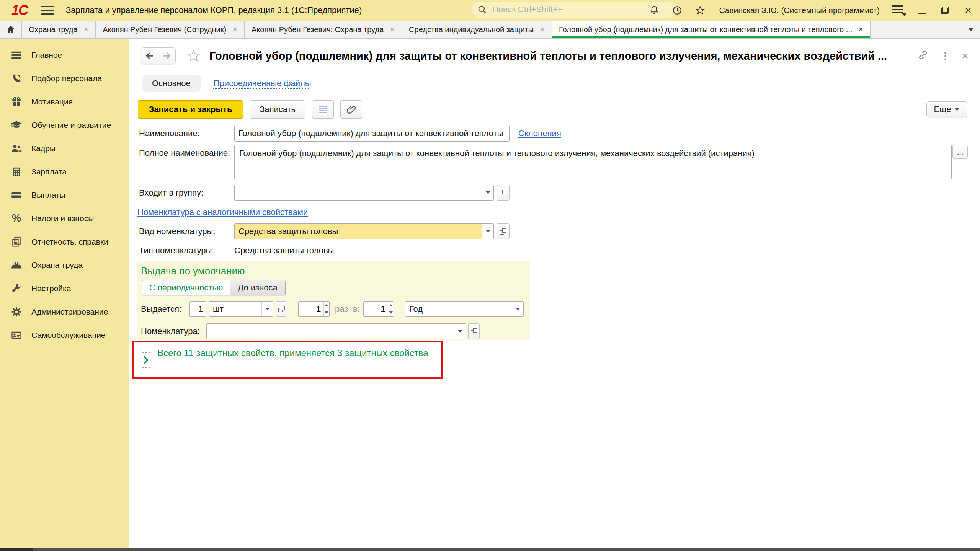 The image size is (980, 551). Describe the element at coordinates (64, 78) in the screenshot. I see `sidebar-item: Подбор персонала` at that location.